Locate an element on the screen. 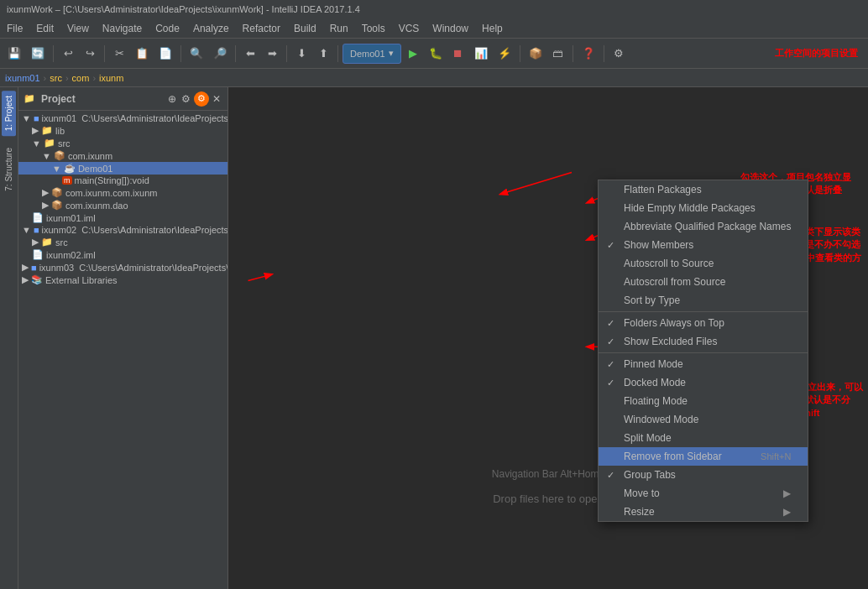 Image resolution: width=868 pixels, height=589 pixels. ctx-flatten-packages: Flatten Packages is located at coordinates (703, 190).